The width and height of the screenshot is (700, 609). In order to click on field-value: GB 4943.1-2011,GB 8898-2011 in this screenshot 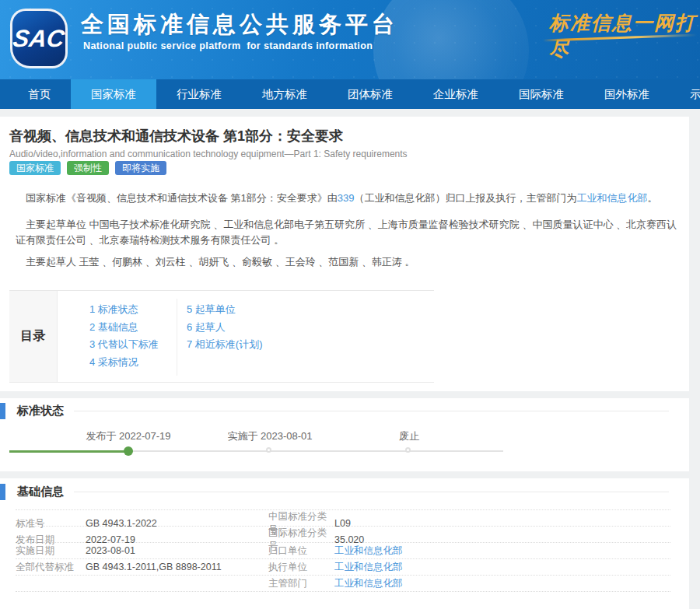, I will do `click(177, 567)`.